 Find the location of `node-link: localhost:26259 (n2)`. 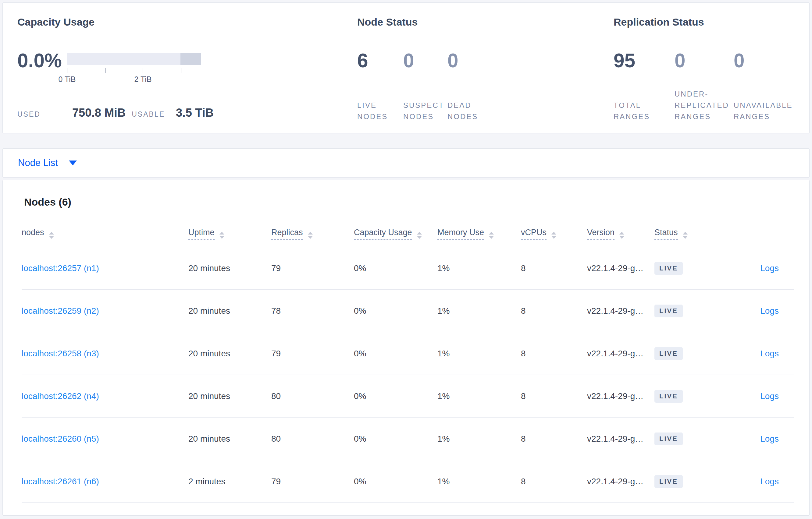

node-link: localhost:26259 (n2) is located at coordinates (60, 311).